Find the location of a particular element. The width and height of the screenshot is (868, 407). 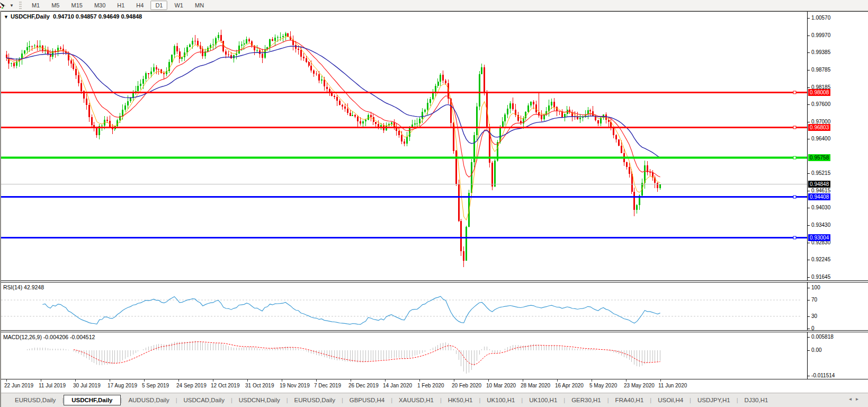

price-tick-label: 0.91645 is located at coordinates (821, 277).